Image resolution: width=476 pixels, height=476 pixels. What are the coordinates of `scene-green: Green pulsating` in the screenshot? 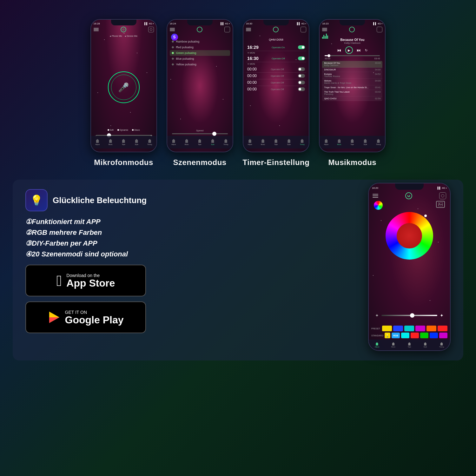 It's located at (200, 53).